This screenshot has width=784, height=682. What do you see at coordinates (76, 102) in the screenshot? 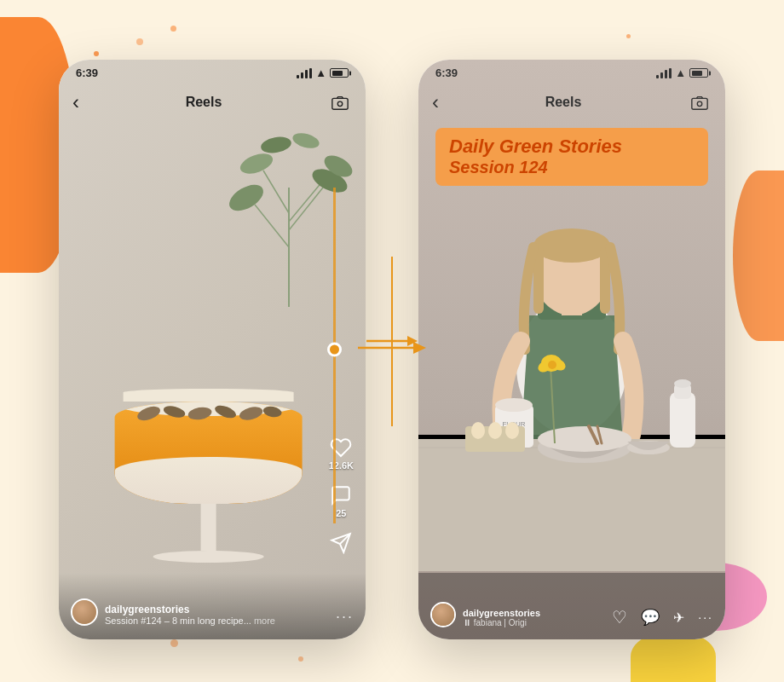
I see `back-button-1: ‹` at bounding box center [76, 102].